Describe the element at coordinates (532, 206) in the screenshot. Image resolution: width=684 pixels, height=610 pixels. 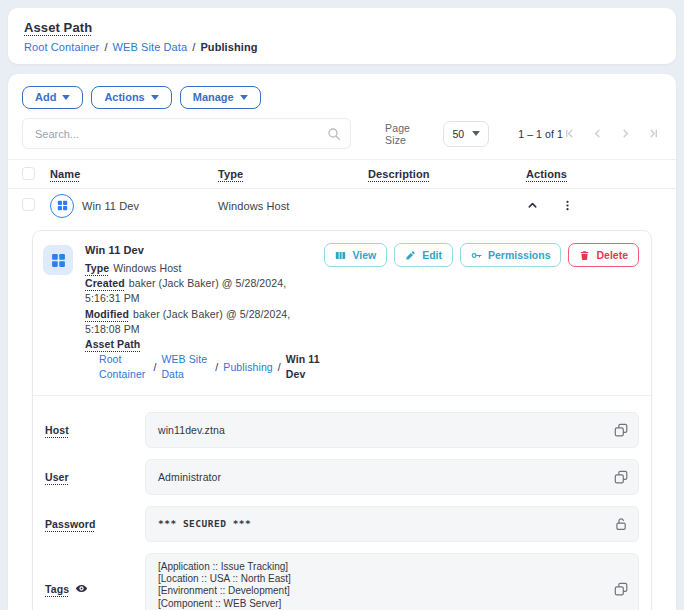
I see `collapse-row-button` at that location.